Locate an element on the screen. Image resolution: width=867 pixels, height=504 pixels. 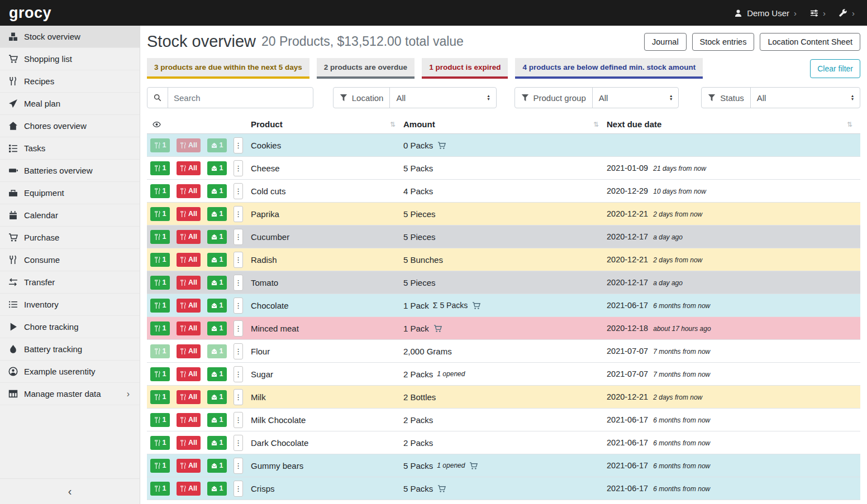
sidebar-item-purchase: Purchase is located at coordinates (70, 238).